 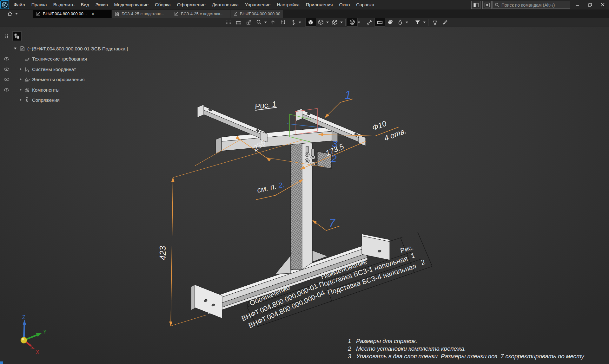 What do you see at coordinates (305, 5) in the screenshot?
I see `main-menubar: Файл Правка Выделить Вид Эскиз Моделиров…` at bounding box center [305, 5].